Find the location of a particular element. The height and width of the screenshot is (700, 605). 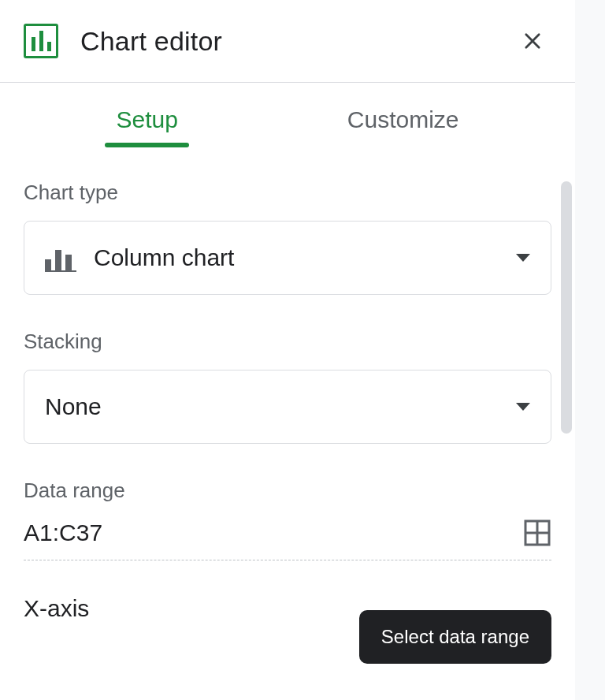

tab-setup: Setup is located at coordinates (147, 125).